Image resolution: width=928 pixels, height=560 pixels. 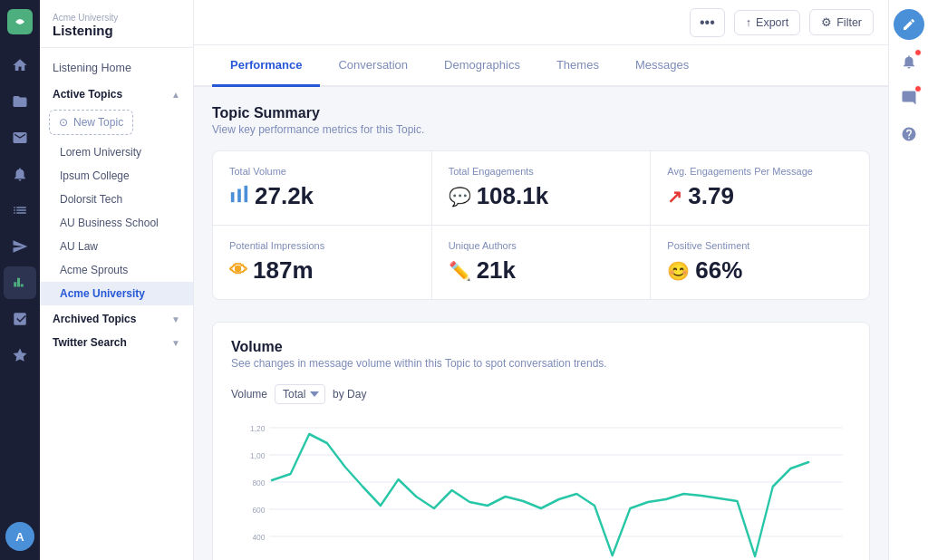 What do you see at coordinates (176, 343) in the screenshot?
I see `twitter-search-chevron: ▼` at bounding box center [176, 343].